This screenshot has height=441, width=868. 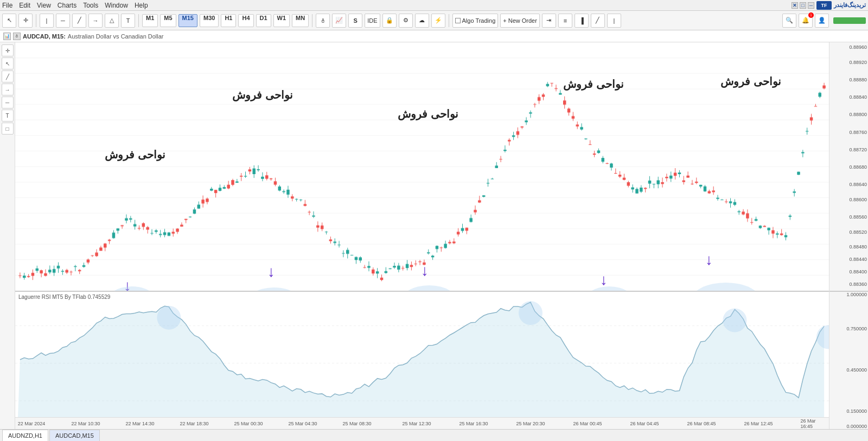 What do you see at coordinates (858, 232) in the screenshot?
I see `price-label: 0.88520` at bounding box center [858, 232].